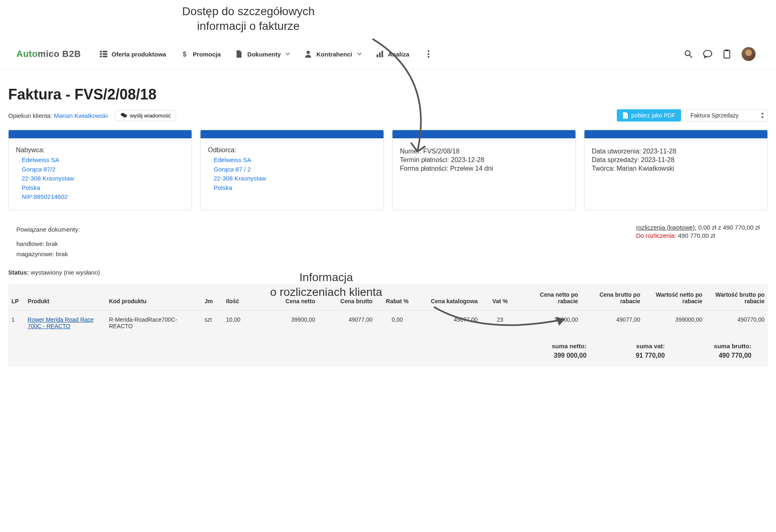 This screenshot has width=776, height=532. I want to click on document-icon, so click(239, 54).